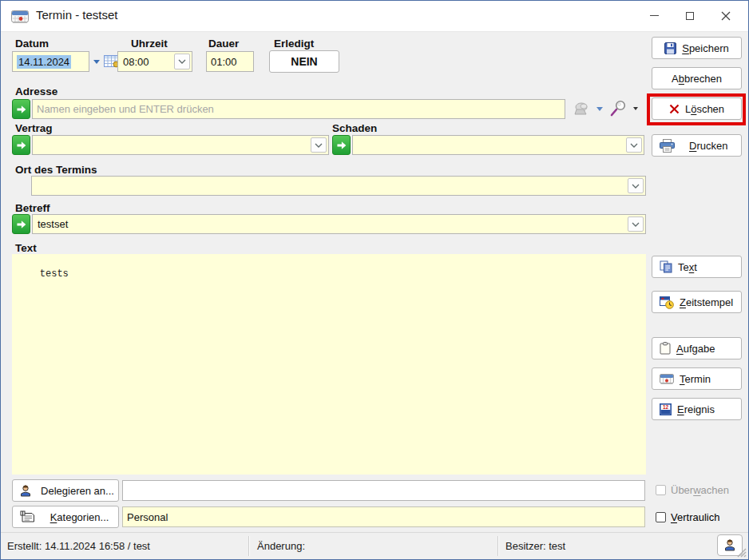 The height and width of the screenshot is (560, 749). I want to click on zeitstempel-button-label: Zeitstempel, so click(706, 302).